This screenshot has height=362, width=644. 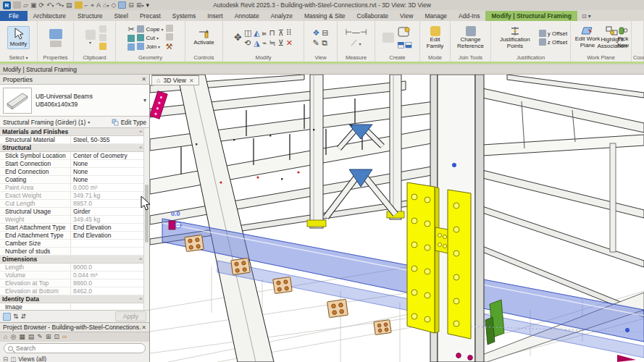 I want to click on property-row: Image, so click(x=75, y=307).